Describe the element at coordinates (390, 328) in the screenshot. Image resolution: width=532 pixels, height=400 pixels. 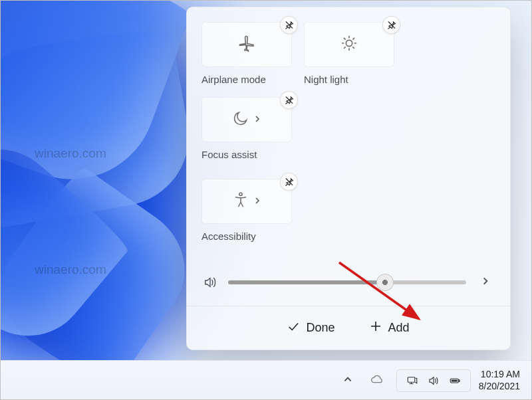
I see `add-button: Add` at that location.